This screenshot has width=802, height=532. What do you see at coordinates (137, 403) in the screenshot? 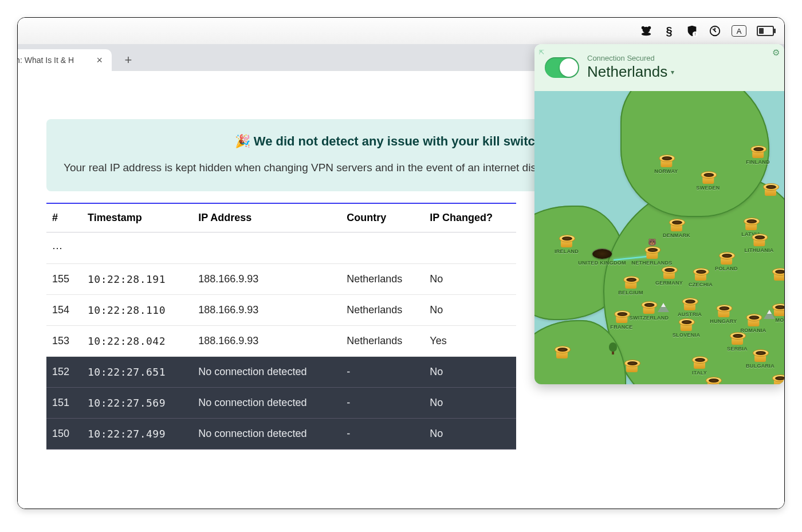
I see `cell-timestamp: 10:22:27.569` at bounding box center [137, 403].